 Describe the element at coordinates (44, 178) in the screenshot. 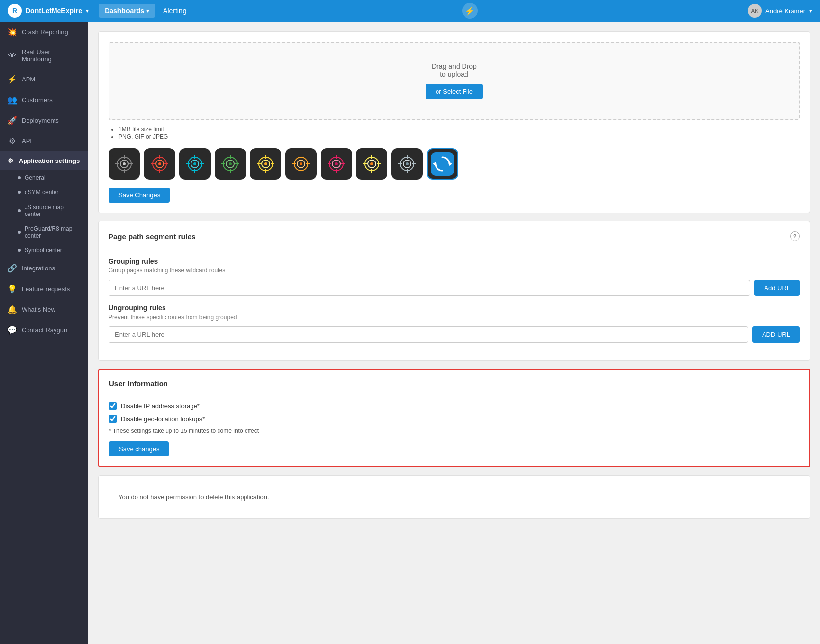

I see `sidebar-sub-general: General` at that location.